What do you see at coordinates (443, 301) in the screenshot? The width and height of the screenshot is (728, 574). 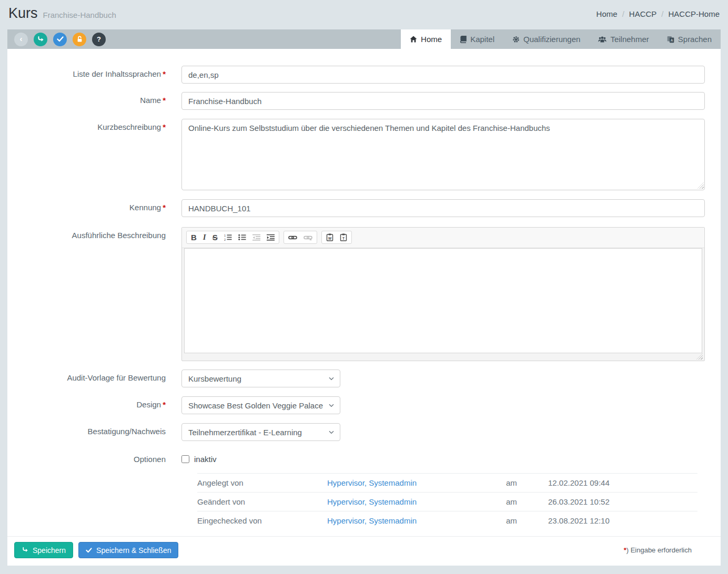 I see `rich-text-editor-content` at bounding box center [443, 301].